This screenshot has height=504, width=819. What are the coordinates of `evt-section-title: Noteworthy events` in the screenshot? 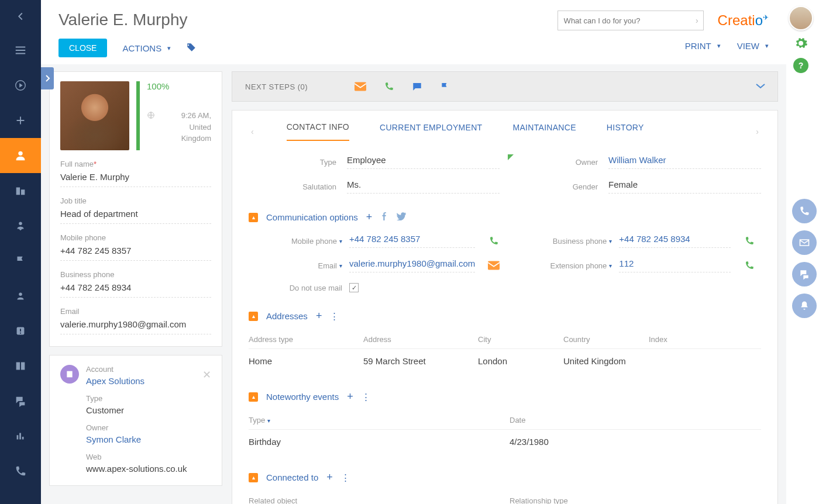 It's located at (302, 396).